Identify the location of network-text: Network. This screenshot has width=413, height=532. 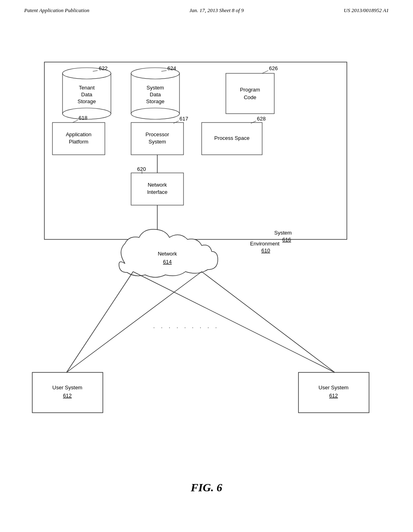
(167, 254).